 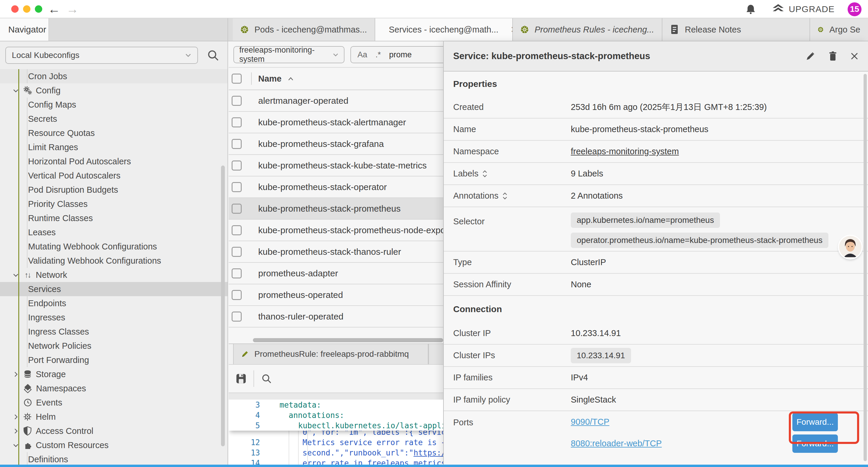 What do you see at coordinates (114, 374) in the screenshot?
I see `sidebar-item-storage: Storage` at bounding box center [114, 374].